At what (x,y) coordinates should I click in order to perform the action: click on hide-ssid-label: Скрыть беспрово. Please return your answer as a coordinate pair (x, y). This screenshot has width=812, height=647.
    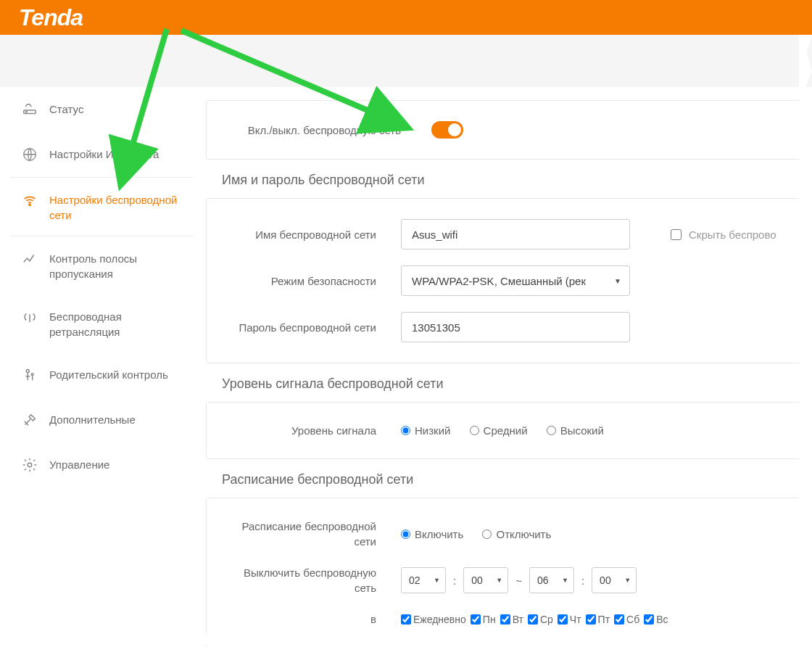
    Looking at the image, I should click on (732, 235).